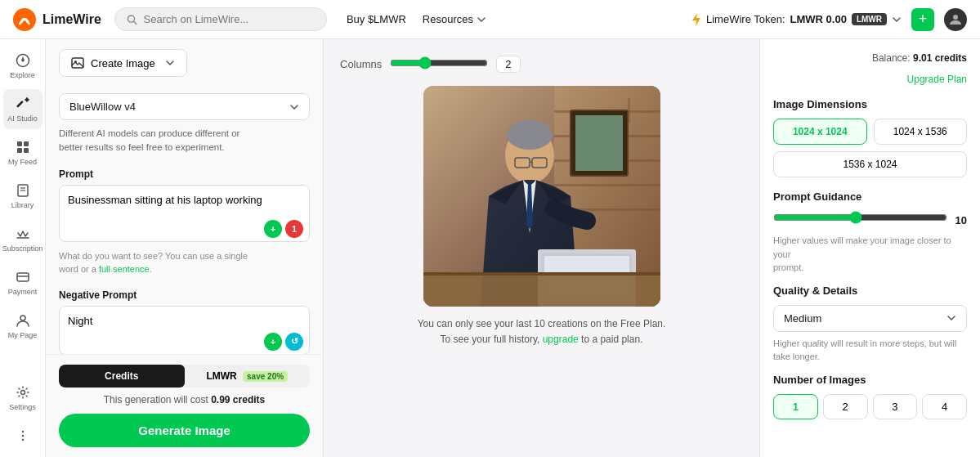 The height and width of the screenshot is (457, 980). What do you see at coordinates (23, 196) in the screenshot?
I see `sidebar-item-library: Library` at bounding box center [23, 196].